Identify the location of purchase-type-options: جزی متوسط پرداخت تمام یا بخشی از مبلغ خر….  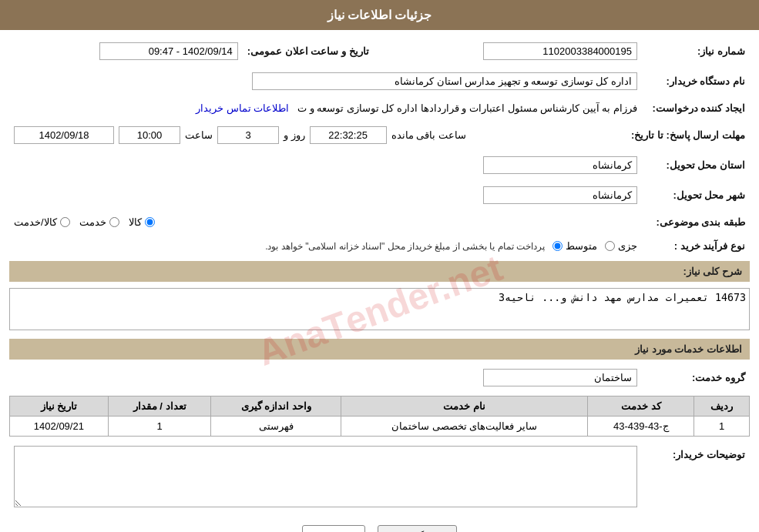
(325, 246).